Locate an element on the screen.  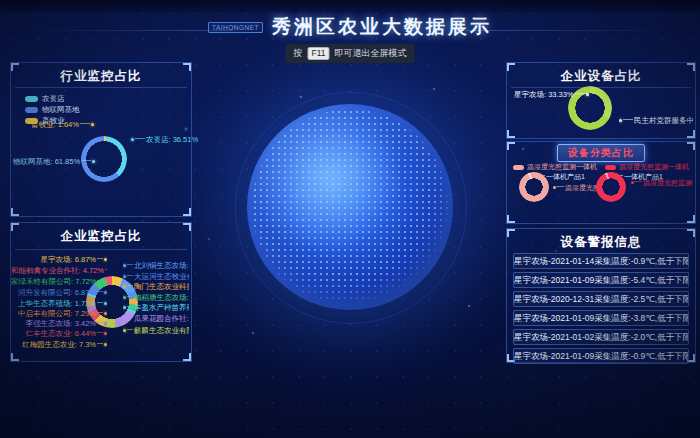
panel-device-alarms: 设备警报信息 星宇农场-2021-01-14采集温度:-0.9℃,低于下限:0℃… is located at coordinates (601, 296).